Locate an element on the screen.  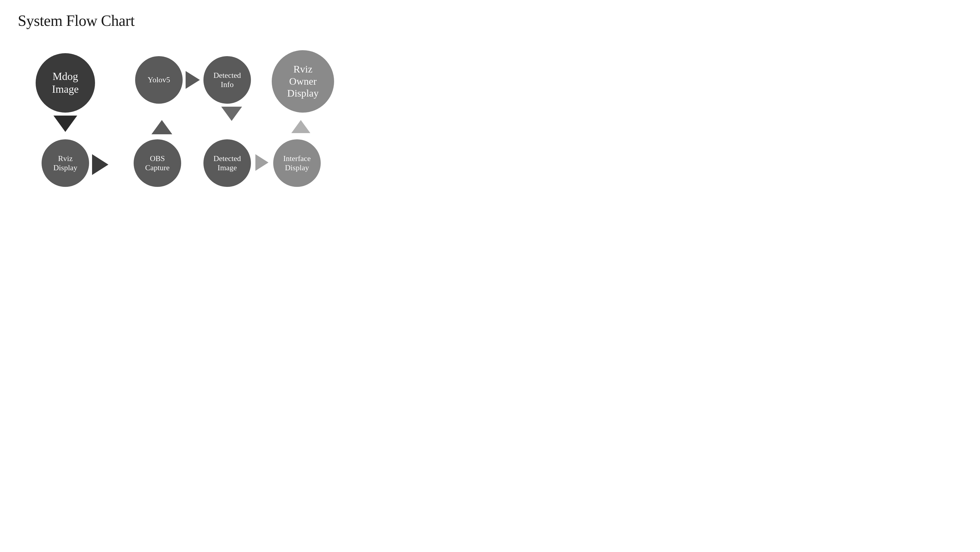
yolov5-label: Yolov5 is located at coordinates (159, 80).